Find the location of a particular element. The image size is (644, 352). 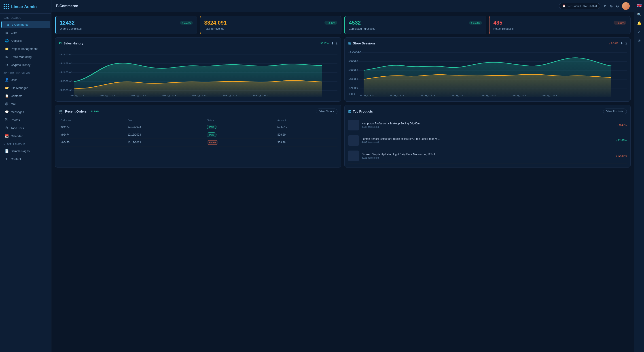

svg-text: Aug 30 is located at coordinates (260, 95).